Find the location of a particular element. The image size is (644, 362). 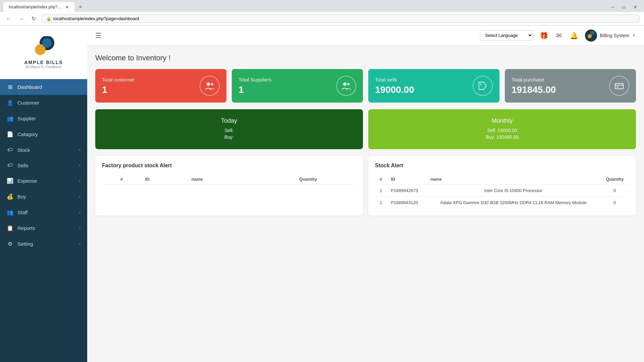

sidebar-label-buy: Buy is located at coordinates (46, 196).